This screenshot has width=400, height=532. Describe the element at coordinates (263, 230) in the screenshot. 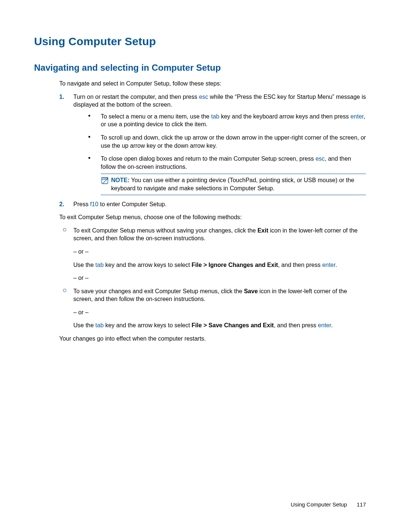

I see `exit-icon-name: Exit` at that location.